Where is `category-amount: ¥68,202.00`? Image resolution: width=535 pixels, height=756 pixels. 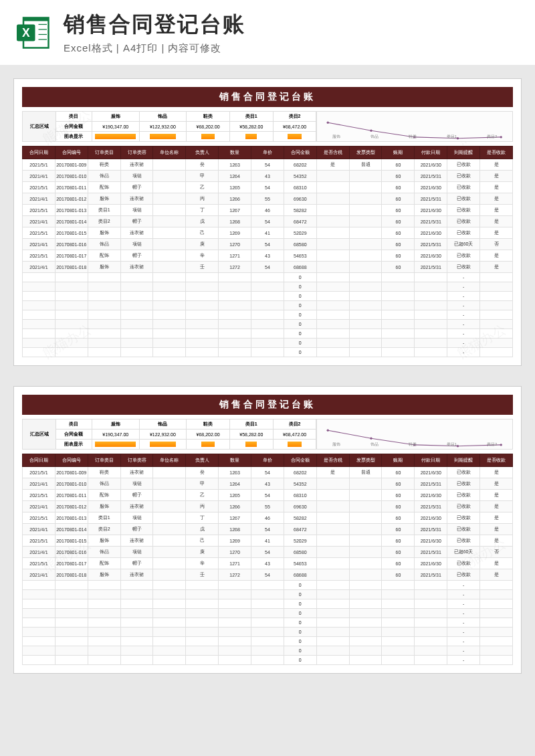
category-amount: ¥68,202.00 is located at coordinates (209, 127).